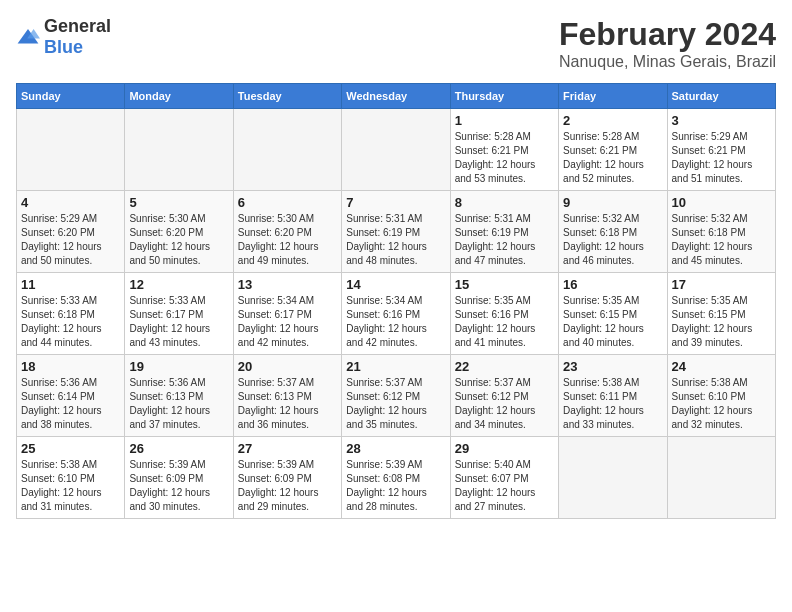 Image resolution: width=792 pixels, height=612 pixels. What do you see at coordinates (668, 34) in the screenshot?
I see `main-title: February 2024` at bounding box center [668, 34].